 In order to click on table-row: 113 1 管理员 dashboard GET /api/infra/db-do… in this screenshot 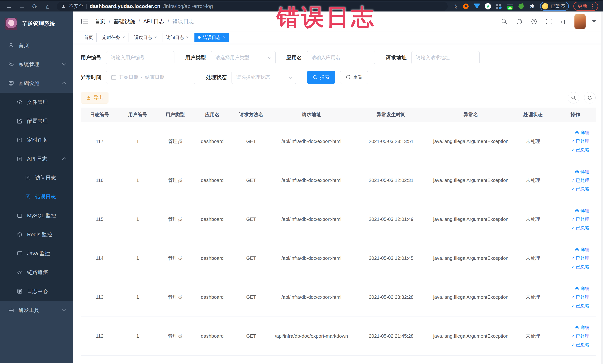, I will do `click(338, 297)`.